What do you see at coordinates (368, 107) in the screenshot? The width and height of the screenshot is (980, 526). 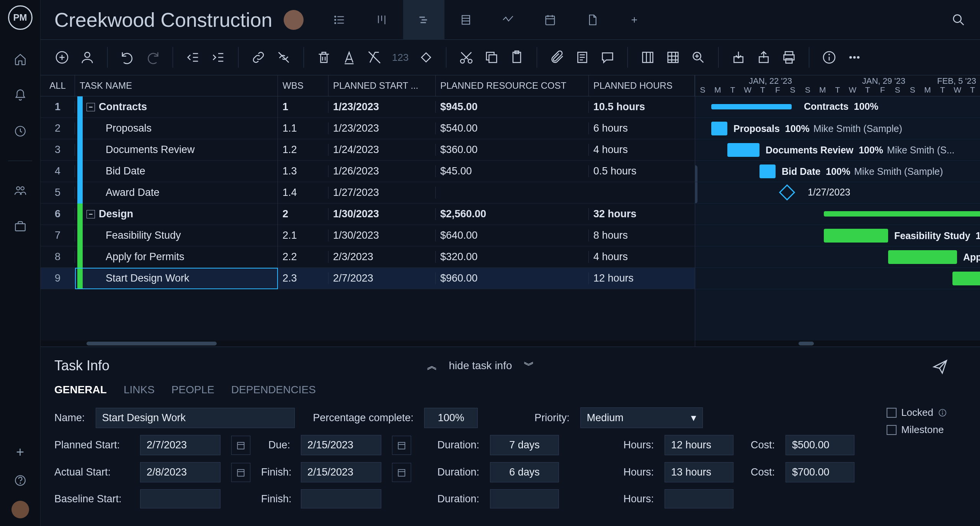 I see `table-row: 1 − Contracts 1 1/23/2023 $945.00 10.5 h…` at bounding box center [368, 107].